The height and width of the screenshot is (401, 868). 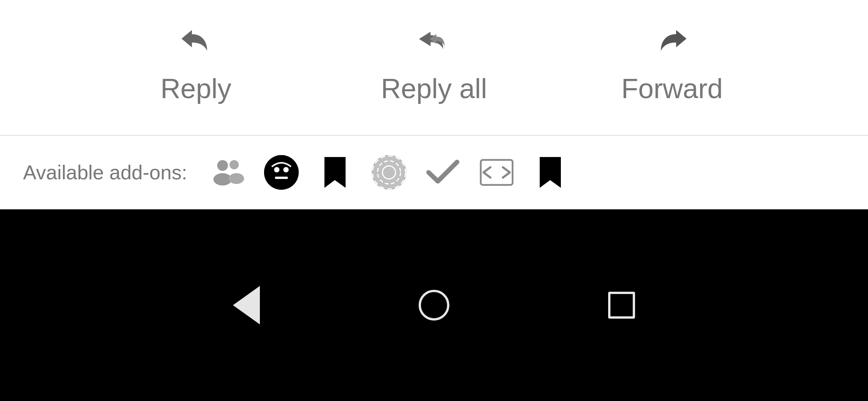 I want to click on reply-all-button: Reply all, so click(x=434, y=64).